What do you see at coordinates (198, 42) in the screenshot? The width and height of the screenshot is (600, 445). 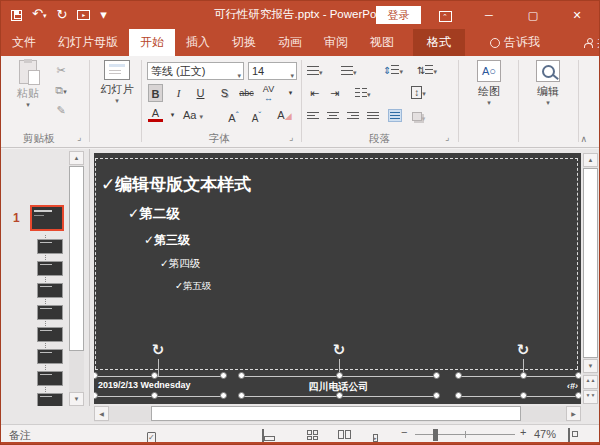 I see `tab-insert: 插入` at bounding box center [198, 42].